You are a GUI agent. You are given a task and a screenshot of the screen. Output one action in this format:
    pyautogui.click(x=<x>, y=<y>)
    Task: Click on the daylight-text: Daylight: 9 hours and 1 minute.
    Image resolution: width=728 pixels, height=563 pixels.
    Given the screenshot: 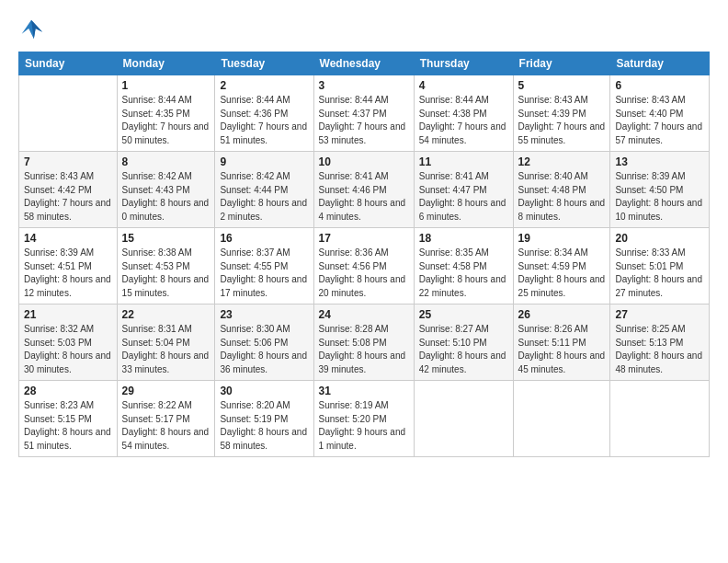 What is the action you would take?
    pyautogui.click(x=362, y=439)
    